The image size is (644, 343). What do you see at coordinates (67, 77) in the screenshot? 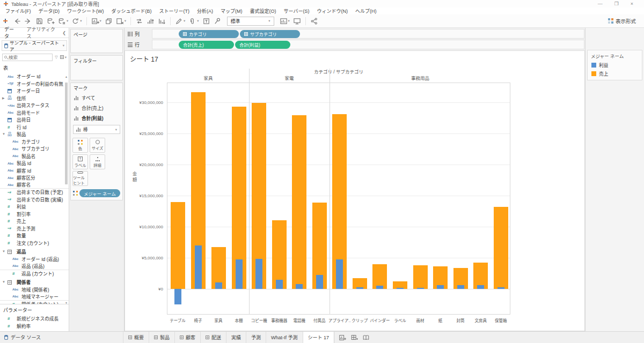
I see `scroll-up-icon: ▲` at bounding box center [67, 77].